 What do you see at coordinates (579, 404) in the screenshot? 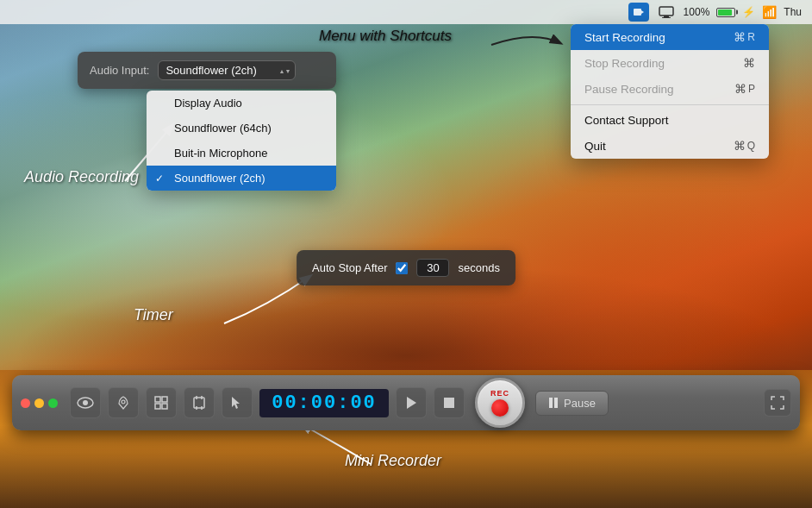
I see `pause-label: Pause` at bounding box center [579, 404].